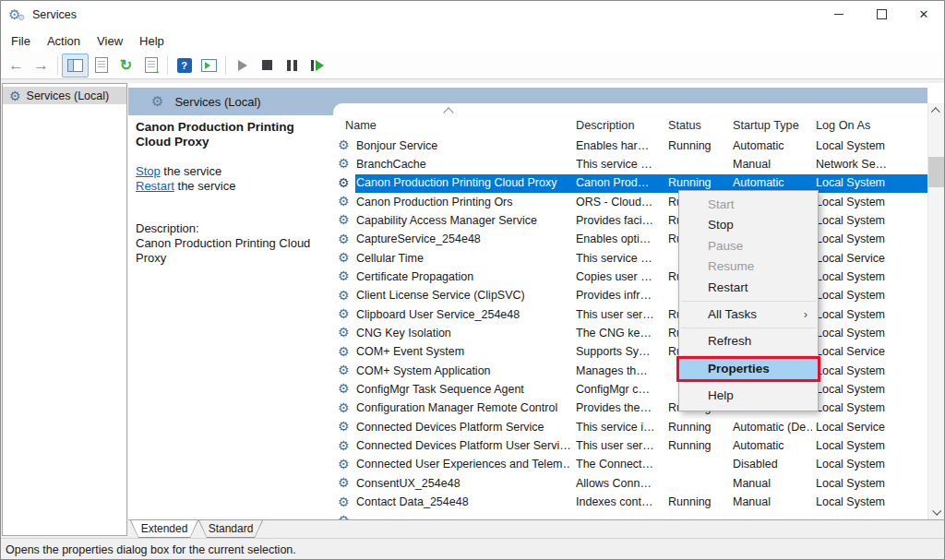  I want to click on minimize-icon, so click(839, 15).